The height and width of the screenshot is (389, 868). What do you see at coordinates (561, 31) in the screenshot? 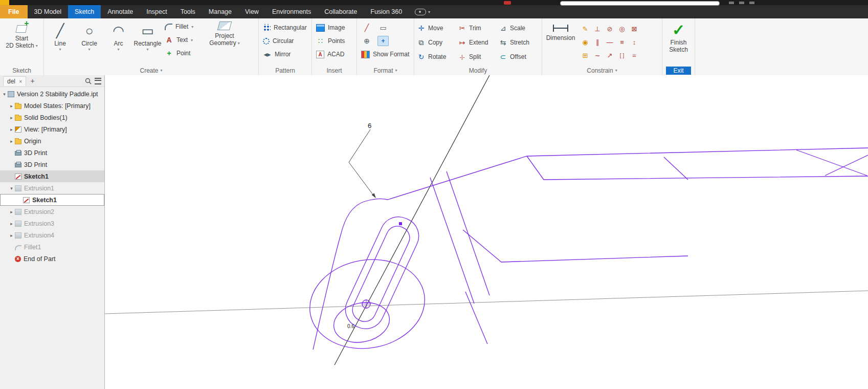
I see `dimension-button: Dimension` at bounding box center [561, 31].